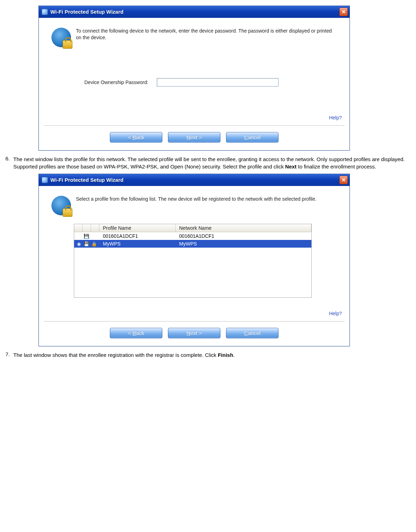 This screenshot has height=532, width=416. I want to click on info-row: Select a profile from the following list…, so click(194, 202).